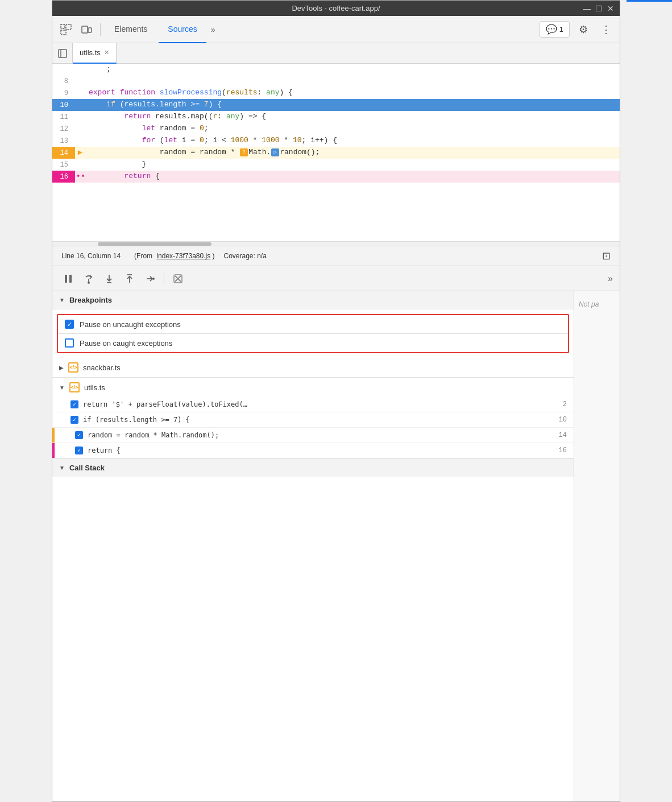 The height and width of the screenshot is (802, 672). Describe the element at coordinates (589, 304) in the screenshot. I see `panel-right-text: Not pa` at that location.